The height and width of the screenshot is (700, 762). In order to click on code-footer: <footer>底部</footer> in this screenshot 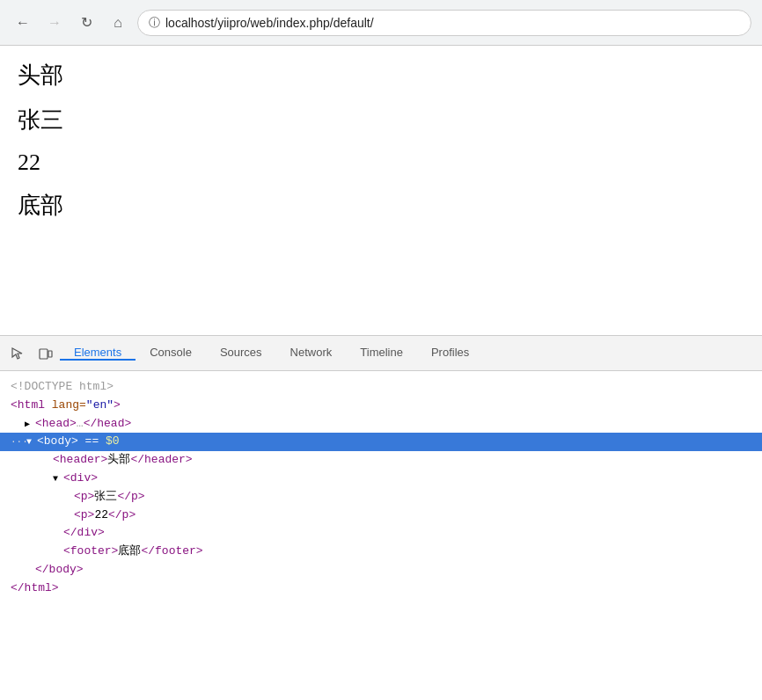, I will do `click(381, 552)`.